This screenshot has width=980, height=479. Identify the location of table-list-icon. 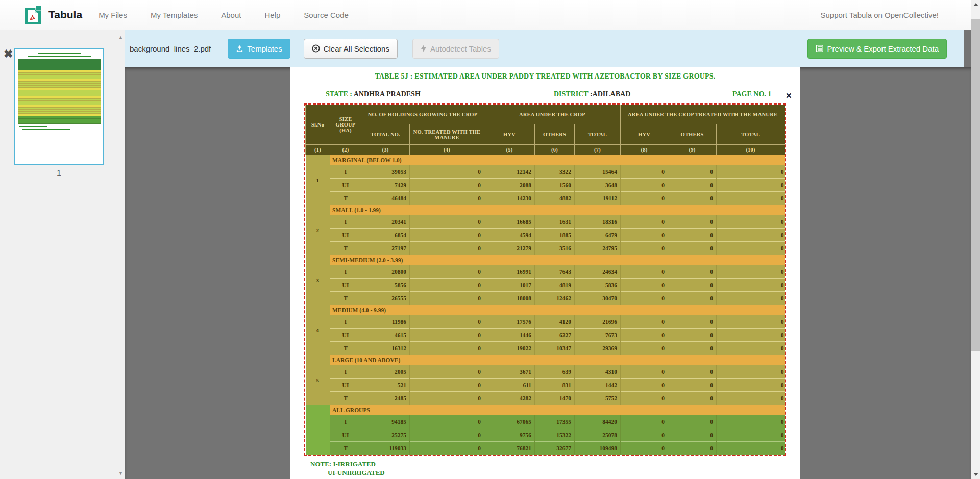
(820, 48).